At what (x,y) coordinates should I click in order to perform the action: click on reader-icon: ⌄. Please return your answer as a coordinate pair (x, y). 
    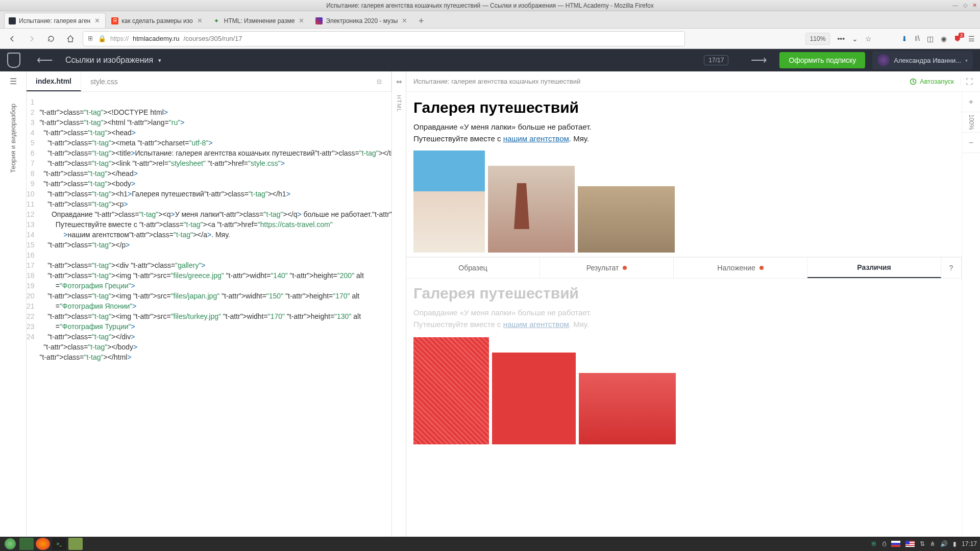
    Looking at the image, I should click on (855, 39).